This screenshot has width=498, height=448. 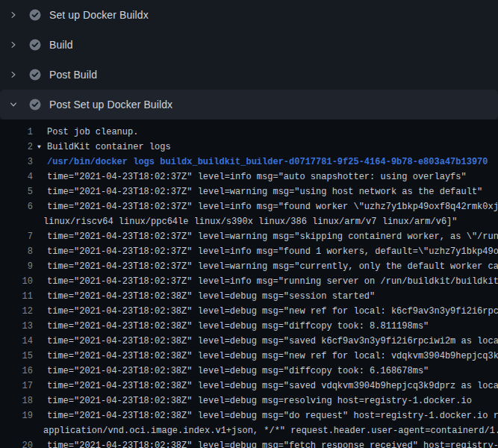 What do you see at coordinates (16, 326) in the screenshot?
I see `log-line-number: 13` at bounding box center [16, 326].